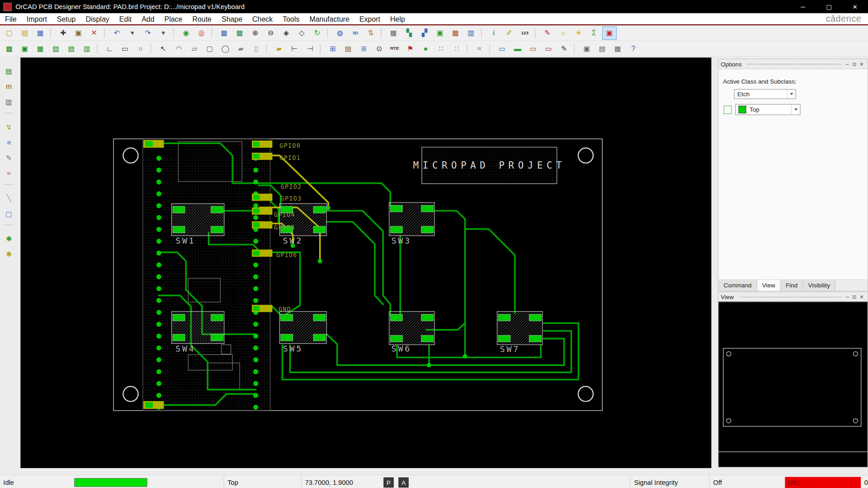  Describe the element at coordinates (291, 19) in the screenshot. I see `menu-item: Tools` at that location.